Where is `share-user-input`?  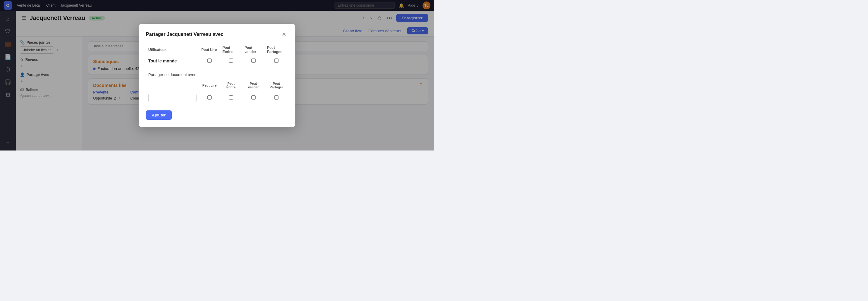
share-user-input is located at coordinates (173, 98).